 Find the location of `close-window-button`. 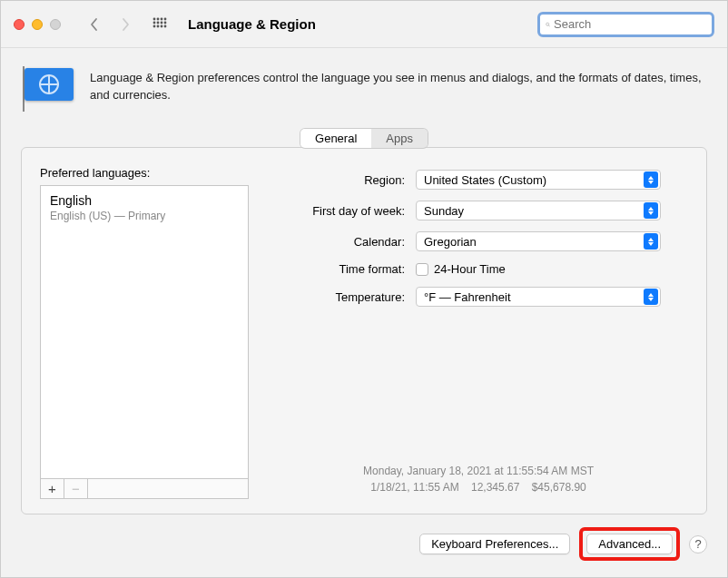

close-window-button is located at coordinates (19, 24).